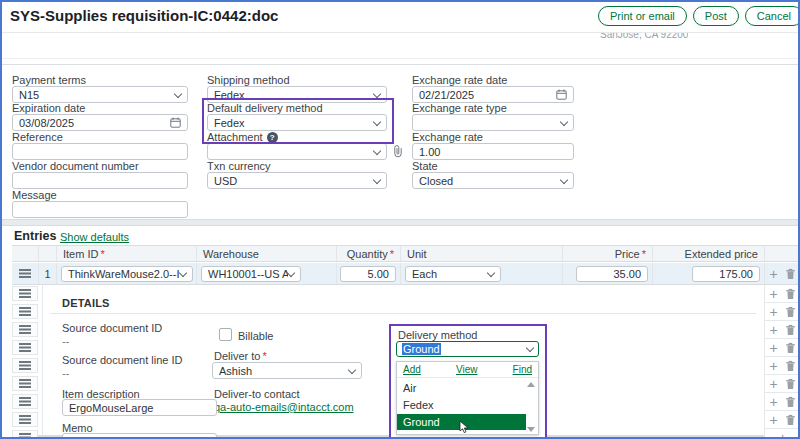  Describe the element at coordinates (453, 274) in the screenshot. I see `unit-select: Each` at that location.